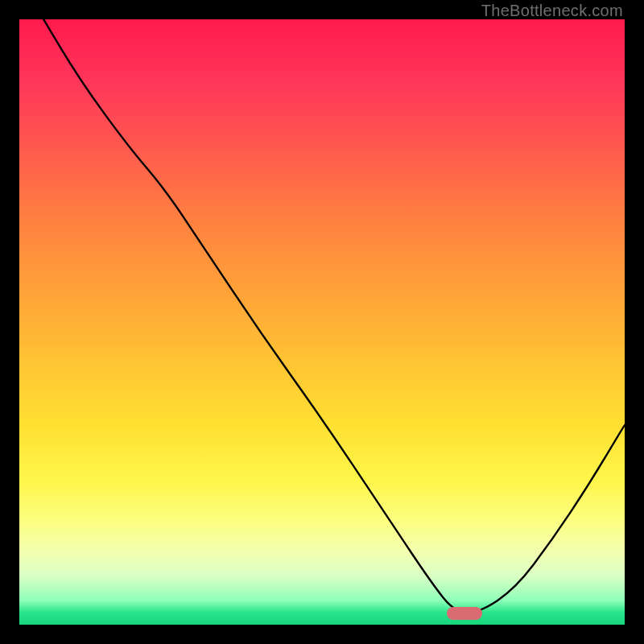 The height and width of the screenshot is (644, 644). I want to click on optimum-marker, so click(464, 613).